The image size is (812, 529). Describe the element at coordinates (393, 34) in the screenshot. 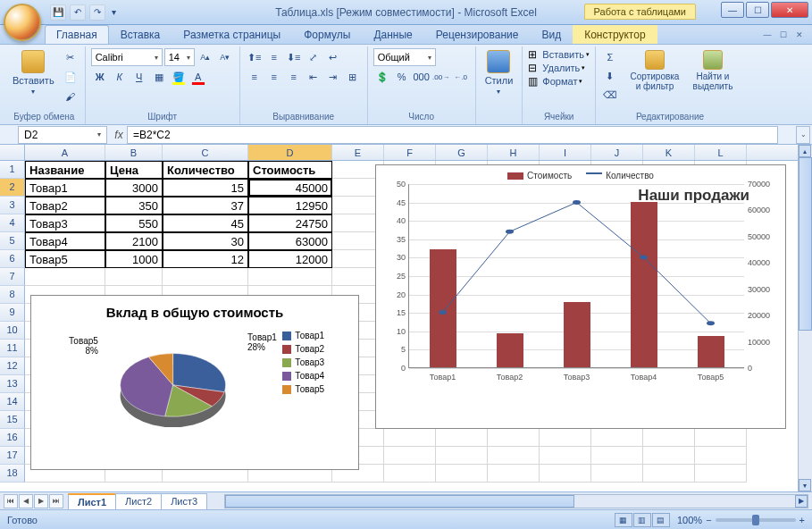

I see `tab-данные: Данные` at that location.